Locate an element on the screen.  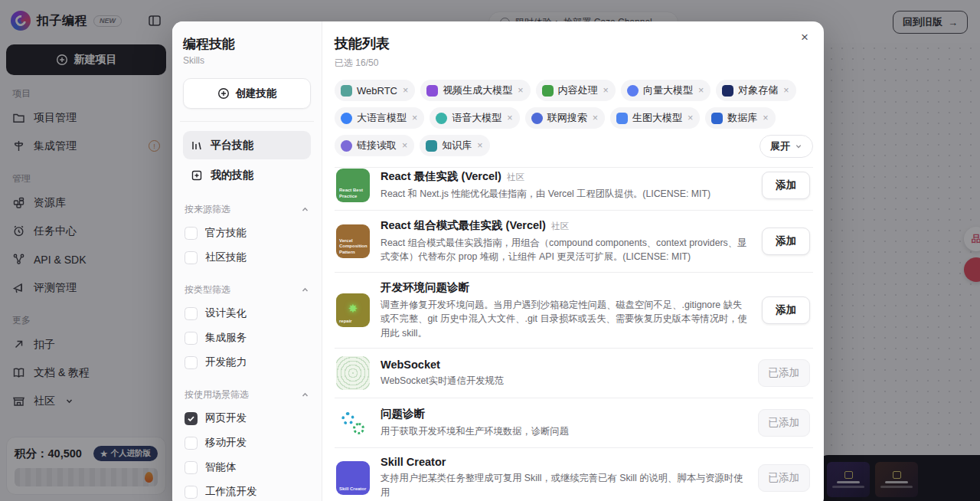
checkbox-label: 网页开发 is located at coordinates (226, 418).